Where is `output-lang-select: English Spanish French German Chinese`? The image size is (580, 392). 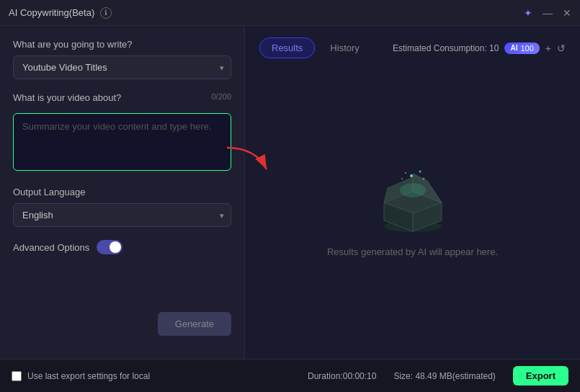
output-lang-select: English Spanish French German Chinese is located at coordinates (122, 215).